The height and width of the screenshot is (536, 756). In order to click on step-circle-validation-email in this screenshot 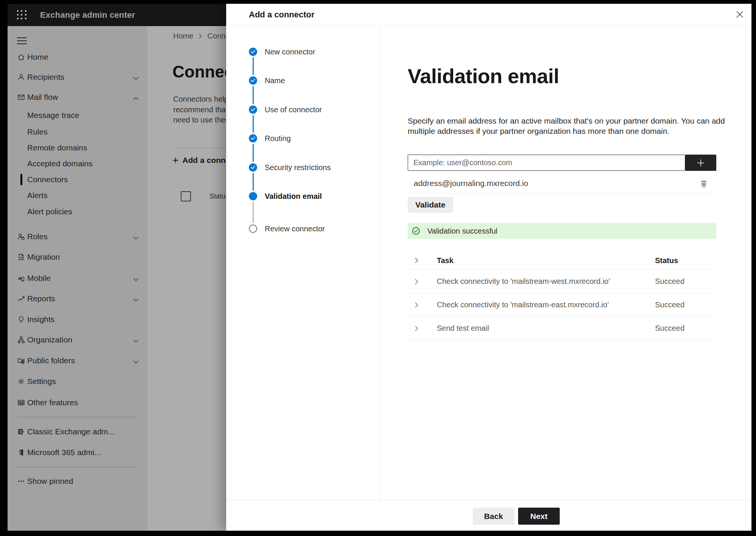, I will do `click(253, 196)`.